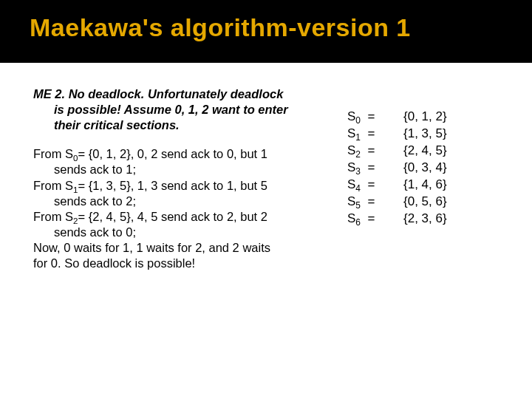 The image size is (532, 399). What do you see at coordinates (371, 219) in the screenshot?
I see `set-eq-6: =` at bounding box center [371, 219].